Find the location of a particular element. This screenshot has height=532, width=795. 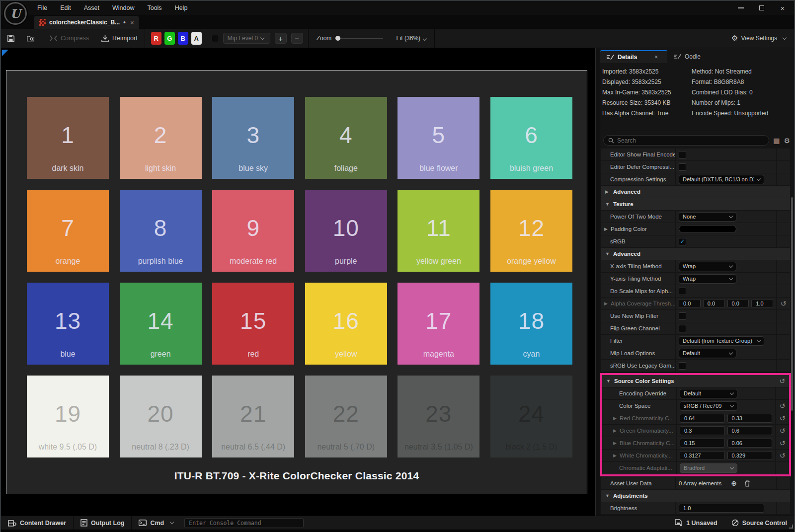

category-row-texture: ▼Texture is located at coordinates (696, 205).